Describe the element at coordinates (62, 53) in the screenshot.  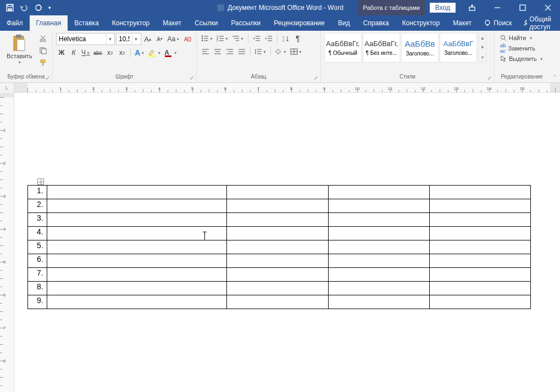
I see `bold-button: Ж` at that location.